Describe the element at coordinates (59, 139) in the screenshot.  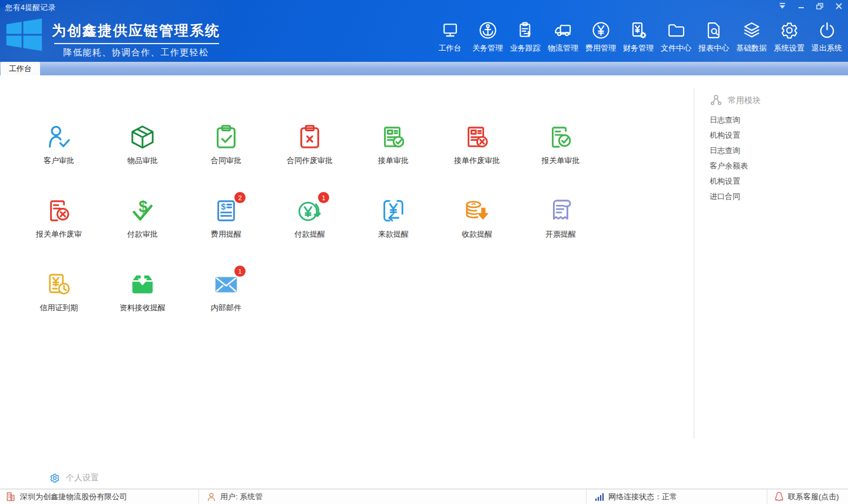
I see `module-customer-approval: 客户审批` at that location.